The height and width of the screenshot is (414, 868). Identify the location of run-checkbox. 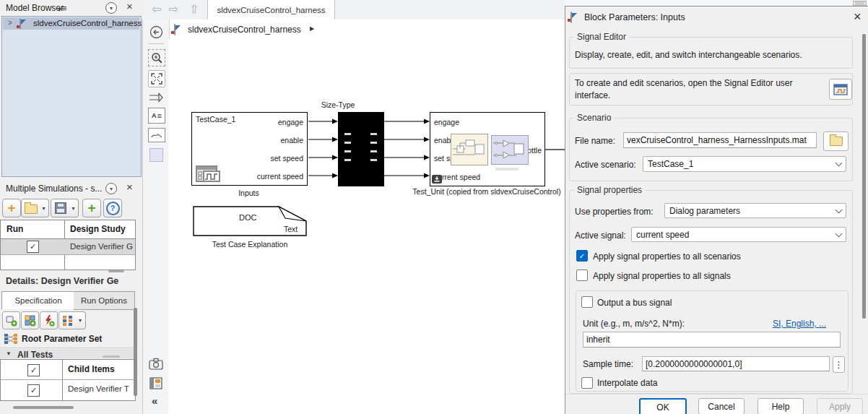
(33, 247).